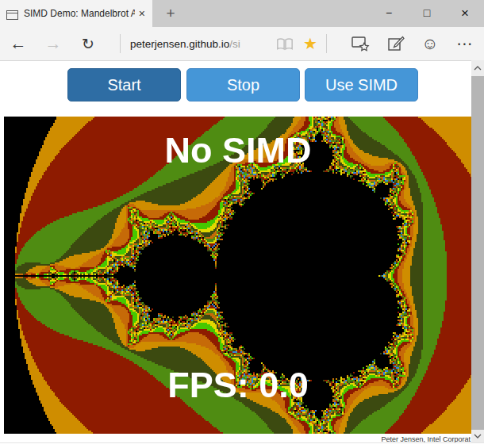  I want to click on scroll-up-icon, so click(478, 68).